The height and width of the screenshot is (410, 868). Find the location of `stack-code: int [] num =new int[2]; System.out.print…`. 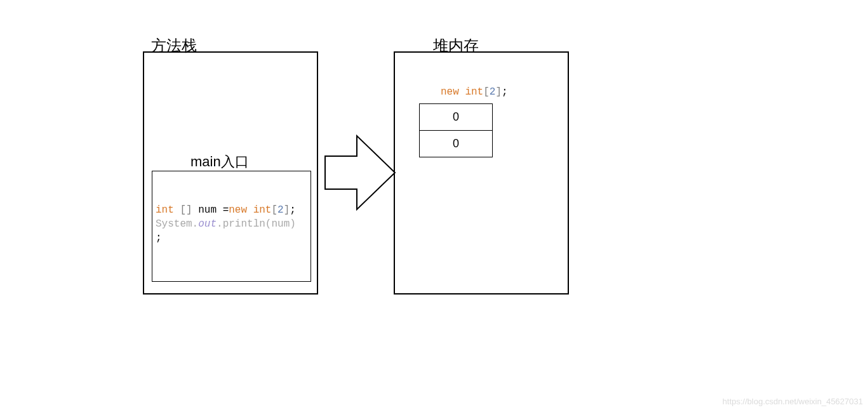

stack-code: int [] num =new int[2]; System.out.print… is located at coordinates (226, 224).